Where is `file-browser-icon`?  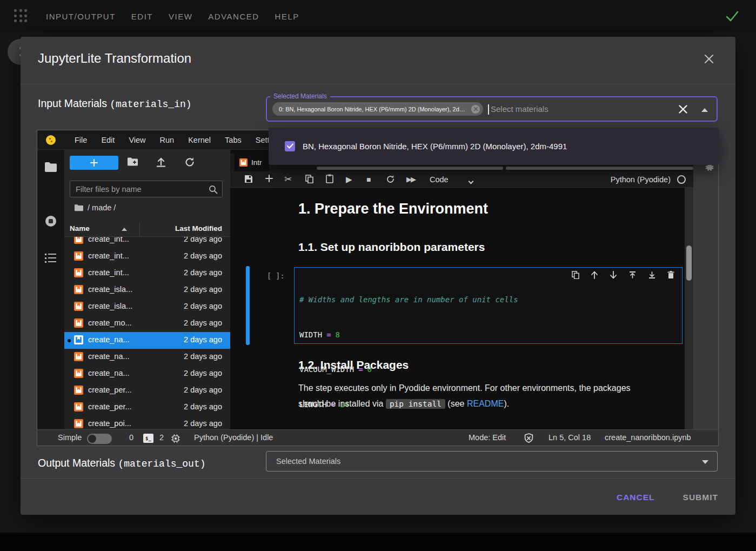 file-browser-icon is located at coordinates (51, 167).